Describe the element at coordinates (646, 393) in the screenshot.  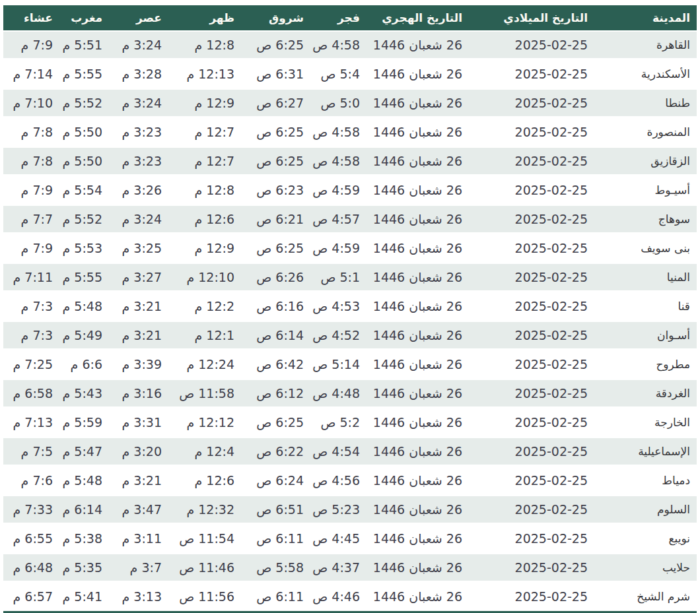
I see `cell-city: الغردقة` at that location.